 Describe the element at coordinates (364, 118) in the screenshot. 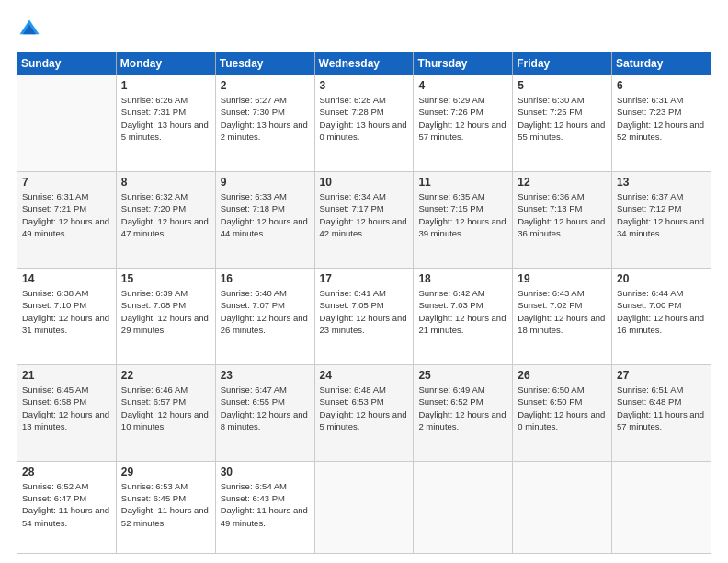

I see `day-info: Sunrise: 6:28 AMSunset: 7:28 PMDaylight:…` at that location.